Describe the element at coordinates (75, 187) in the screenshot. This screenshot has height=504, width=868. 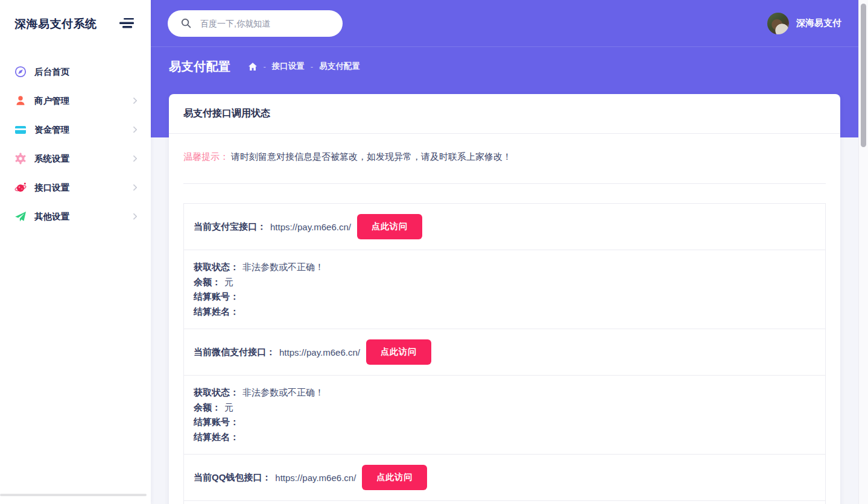
I see `sidebar-item-interface-settings: 接口设置` at that location.